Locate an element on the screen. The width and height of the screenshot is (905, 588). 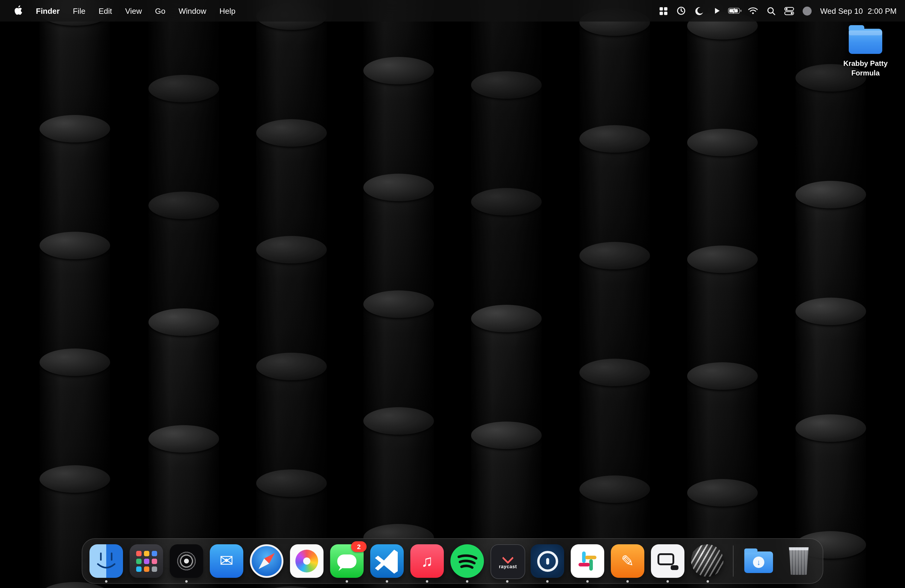
menu-bar-left: Finder File Edit View Go Window Help is located at coordinates (121, 11).